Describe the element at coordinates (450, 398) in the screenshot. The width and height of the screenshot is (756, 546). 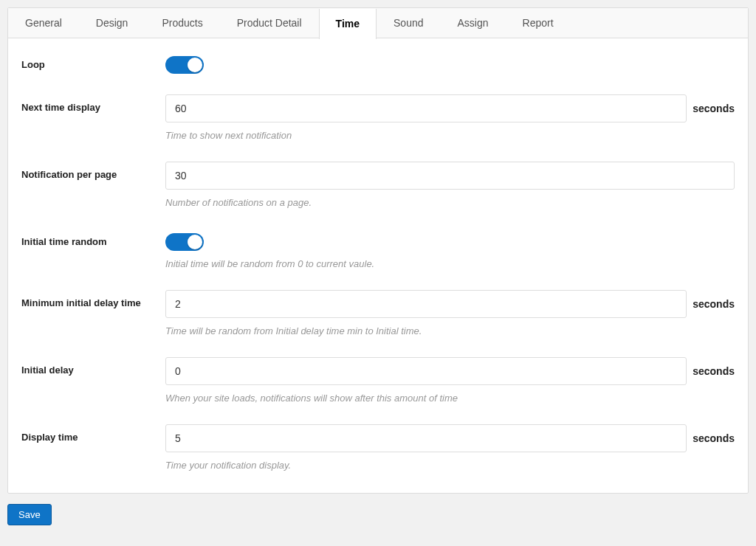
I see `help-initial-delay: When your site loads, notifications will…` at that location.